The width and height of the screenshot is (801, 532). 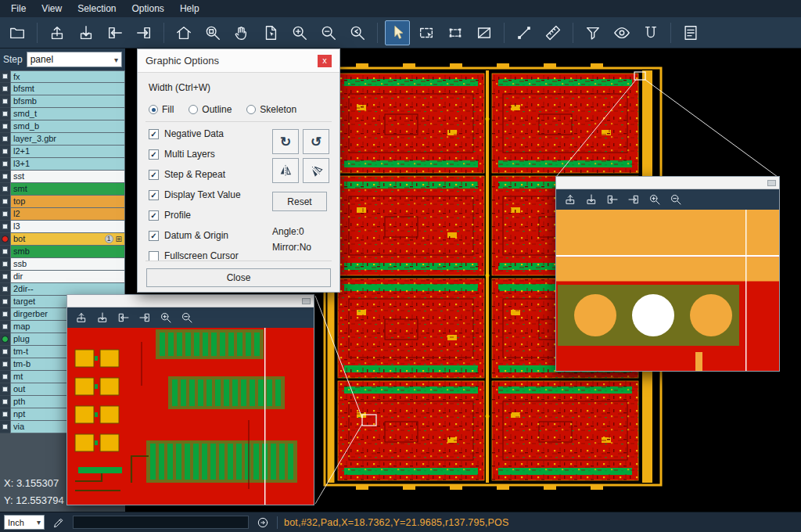 I want to click on hand-pan-button, so click(x=242, y=33).